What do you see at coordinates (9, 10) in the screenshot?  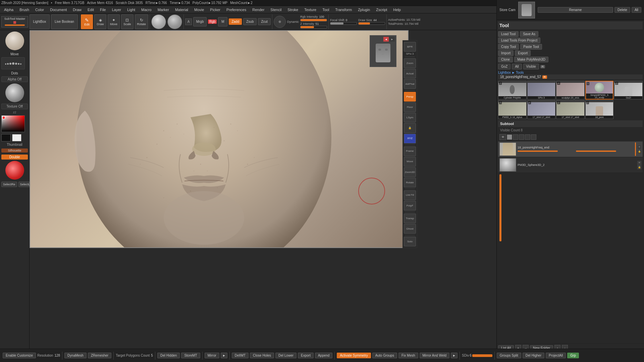 I see `menu-item-alpha: Alpha` at bounding box center [9, 10].